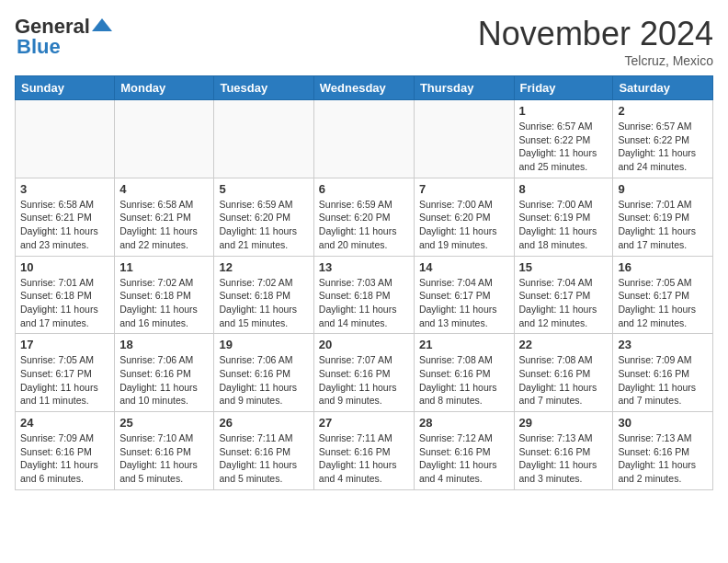  What do you see at coordinates (664, 294) in the screenshot?
I see `calendar-cell: 16Sunrise: 7:05 AMSunset: 6:17 PMDayligh…` at bounding box center [664, 294].